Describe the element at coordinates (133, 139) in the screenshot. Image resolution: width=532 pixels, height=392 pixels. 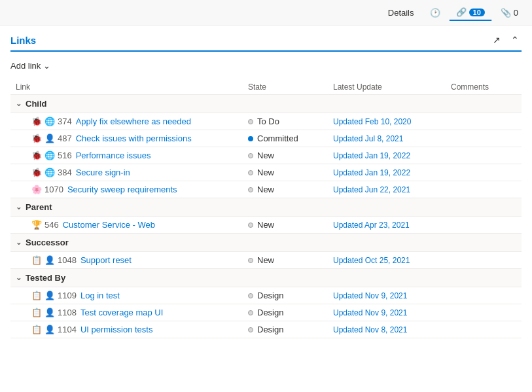
I see `item-title: Check issues with permissions` at that location.